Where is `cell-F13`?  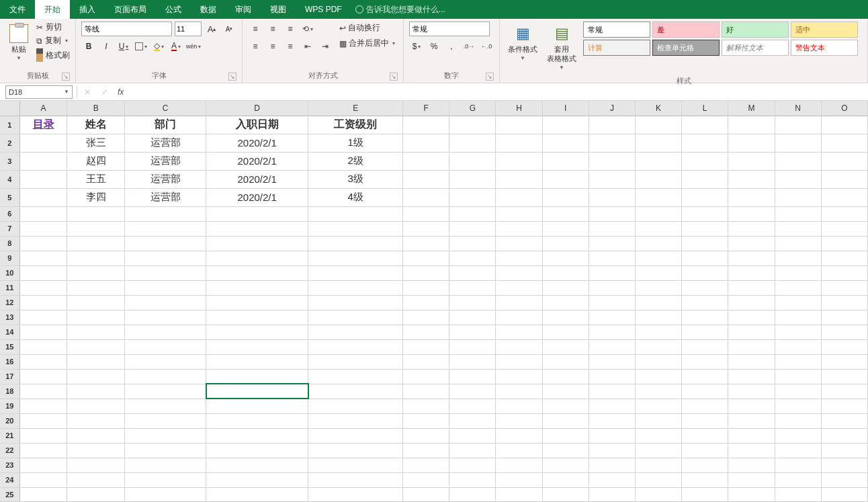 cell-F13 is located at coordinates (426, 317).